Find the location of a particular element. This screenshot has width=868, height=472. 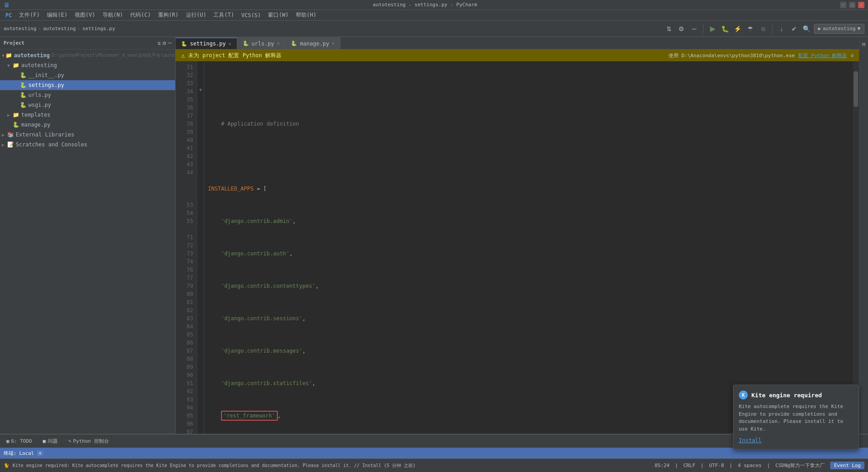

vcs-update-button: ↓ is located at coordinates (782, 29).